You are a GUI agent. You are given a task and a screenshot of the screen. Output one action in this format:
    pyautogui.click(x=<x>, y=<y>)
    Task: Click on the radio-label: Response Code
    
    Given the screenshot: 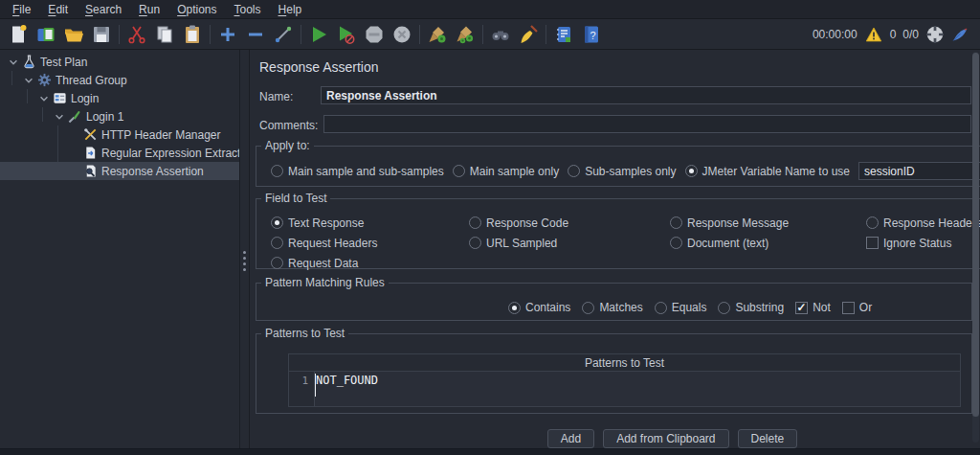 What is the action you would take?
    pyautogui.click(x=527, y=223)
    